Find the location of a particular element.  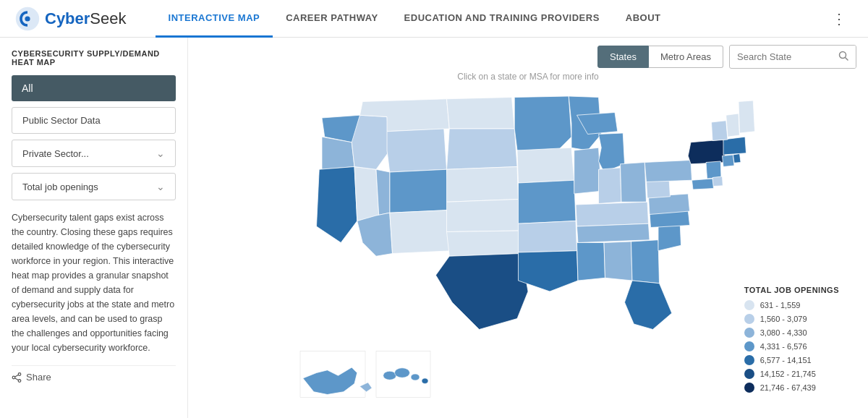

state-ms is located at coordinates (592, 262).